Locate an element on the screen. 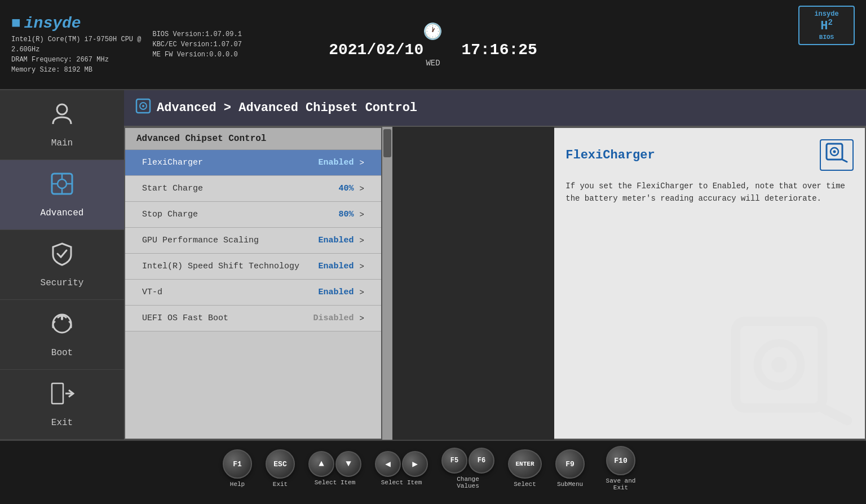 The width and height of the screenshot is (866, 504). footer-key-updown: ▲ ▼ Select Item is located at coordinates (335, 468).